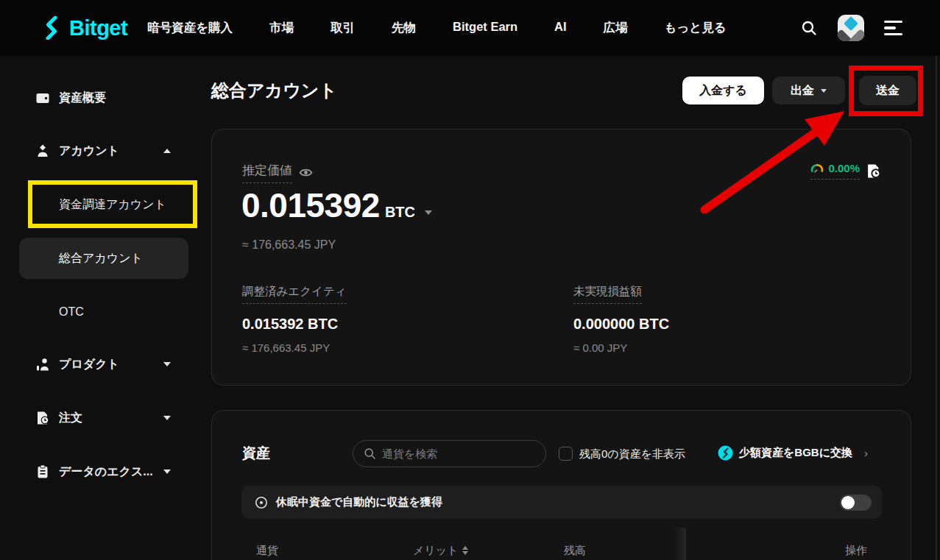  What do you see at coordinates (793, 453) in the screenshot?
I see `convert-to-bgb-link: 少額資産をBGBに交換 ›` at bounding box center [793, 453].